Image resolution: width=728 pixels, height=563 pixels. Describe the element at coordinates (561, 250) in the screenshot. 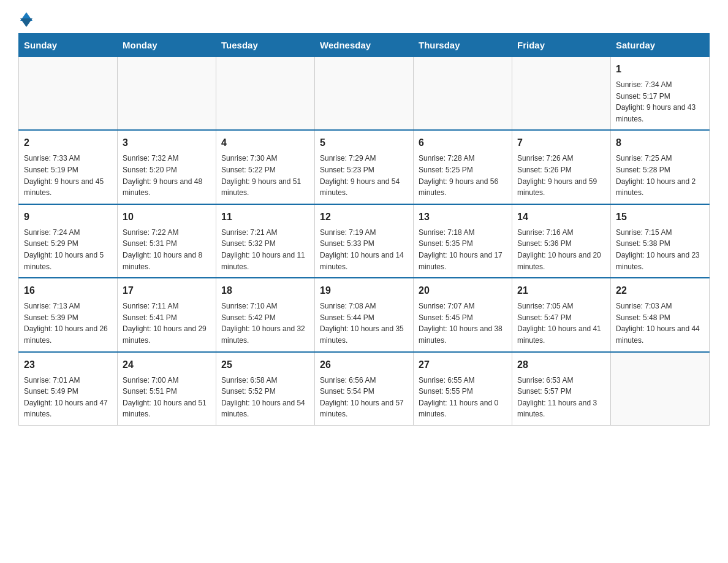

I see `day-info: Sunrise: 7:16 AMSunset: 5:36 PMDaylight:…` at that location.